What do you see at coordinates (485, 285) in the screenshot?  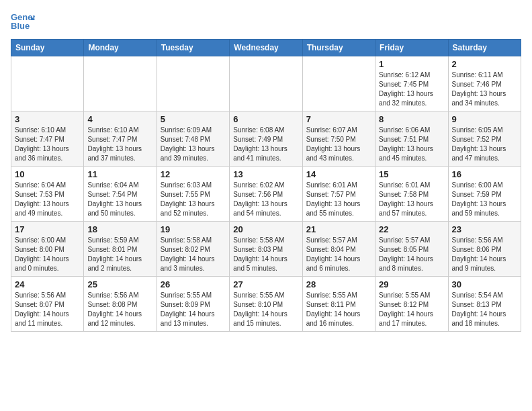 I see `day-number: 30` at bounding box center [485, 285].